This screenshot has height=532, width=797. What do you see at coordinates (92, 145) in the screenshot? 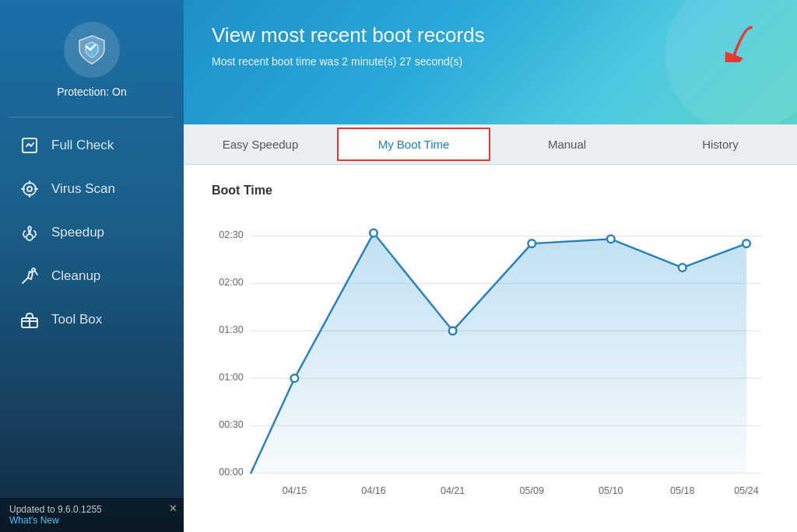
I see `sidebar-item-full-check: Full Check` at bounding box center [92, 145].